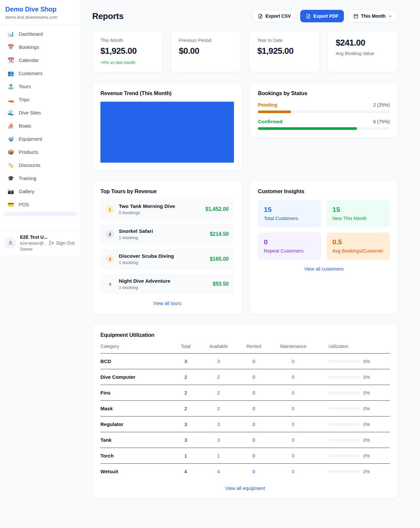 The width and height of the screenshot is (420, 528). What do you see at coordinates (160, 206) in the screenshot?
I see `tour-name: Two Tank Morning Dive` at bounding box center [160, 206].